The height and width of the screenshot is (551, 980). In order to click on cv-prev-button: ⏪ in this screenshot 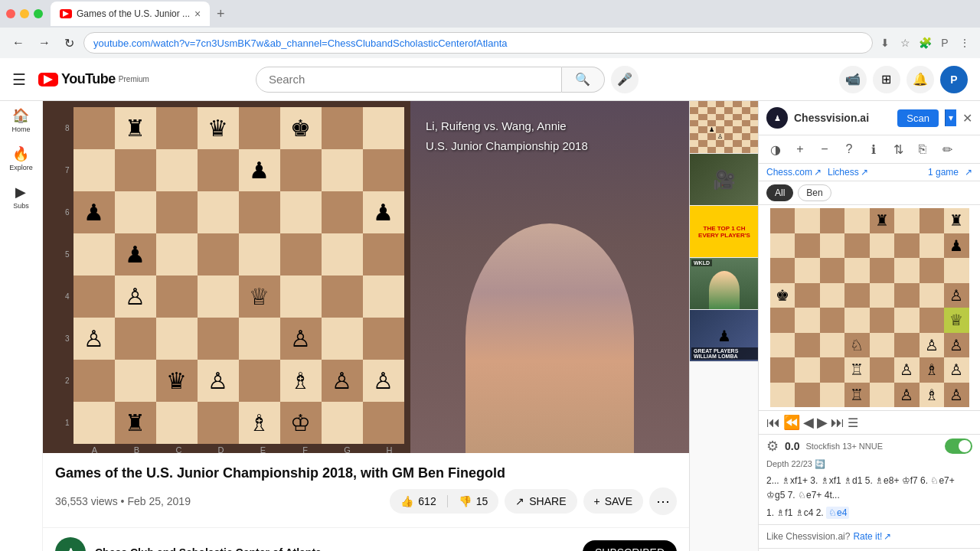, I will do `click(792, 422)`.